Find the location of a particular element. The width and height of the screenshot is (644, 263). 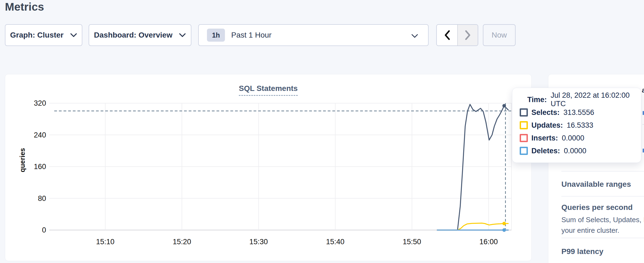

y-tick-label: 0 is located at coordinates (44, 230).